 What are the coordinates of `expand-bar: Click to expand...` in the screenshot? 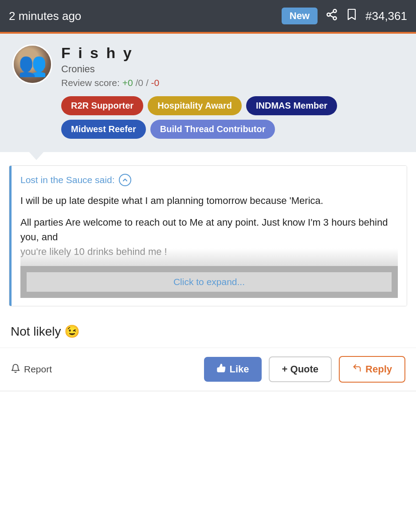 It's located at (209, 282).